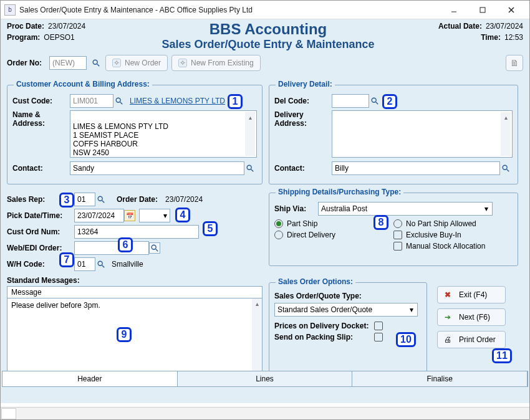 The image size is (530, 420). I want to click on delivery-addr-box: ▴, so click(422, 134).